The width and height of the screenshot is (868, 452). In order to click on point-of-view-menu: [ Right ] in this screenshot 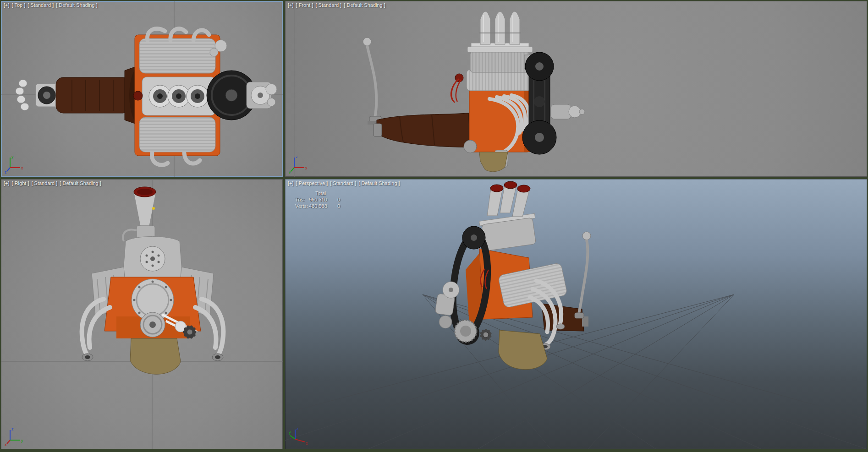, I will do `click(21, 183)`.